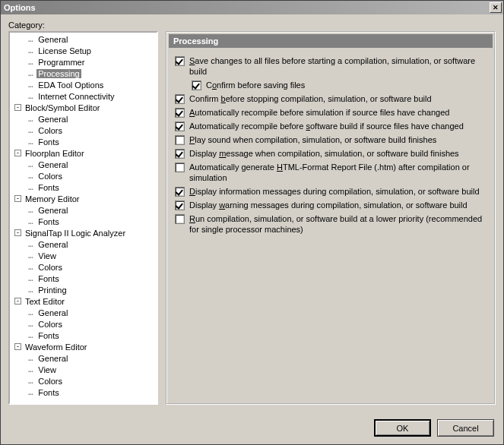 The height and width of the screenshot is (445, 504). I want to click on section-title: Processing, so click(331, 41).